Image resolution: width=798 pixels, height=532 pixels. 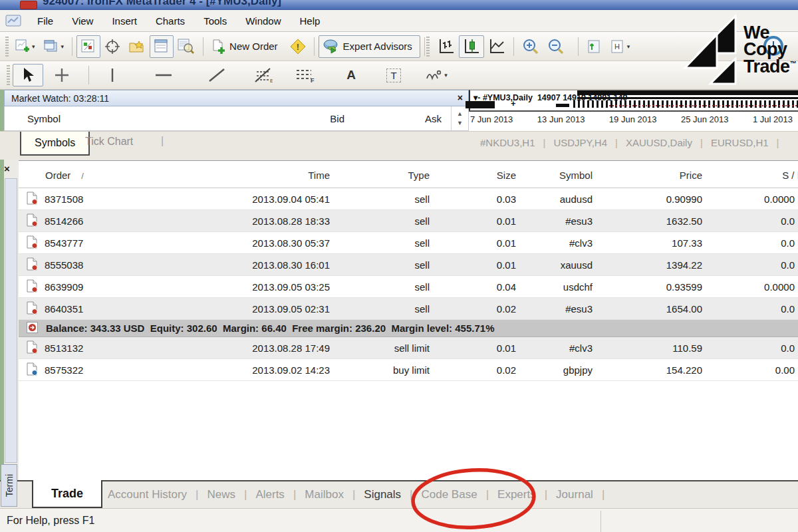 What do you see at coordinates (51, 47) in the screenshot?
I see `profiles-icon` at bounding box center [51, 47].